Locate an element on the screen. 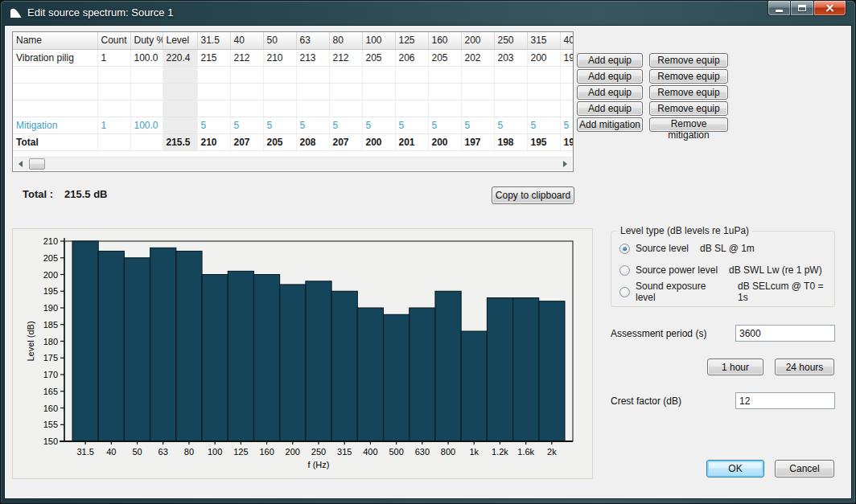 The image size is (856, 504). column-header: 160 is located at coordinates (444, 40).